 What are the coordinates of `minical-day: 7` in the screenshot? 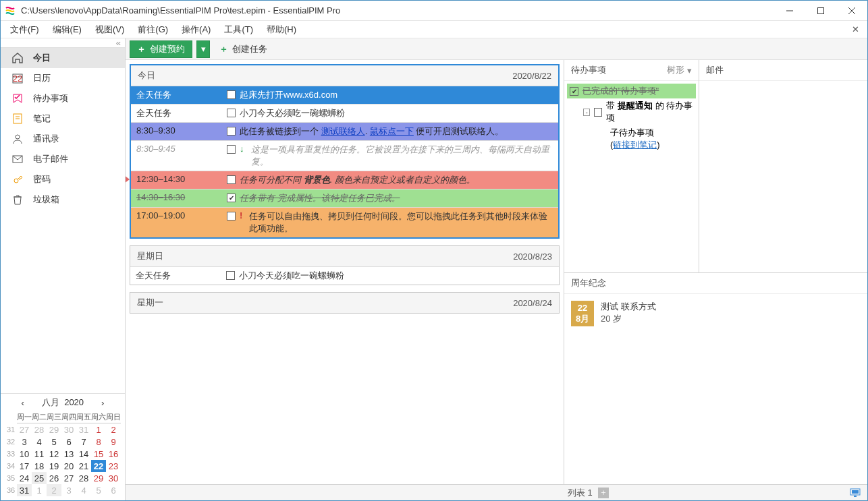 It's located at (84, 442).